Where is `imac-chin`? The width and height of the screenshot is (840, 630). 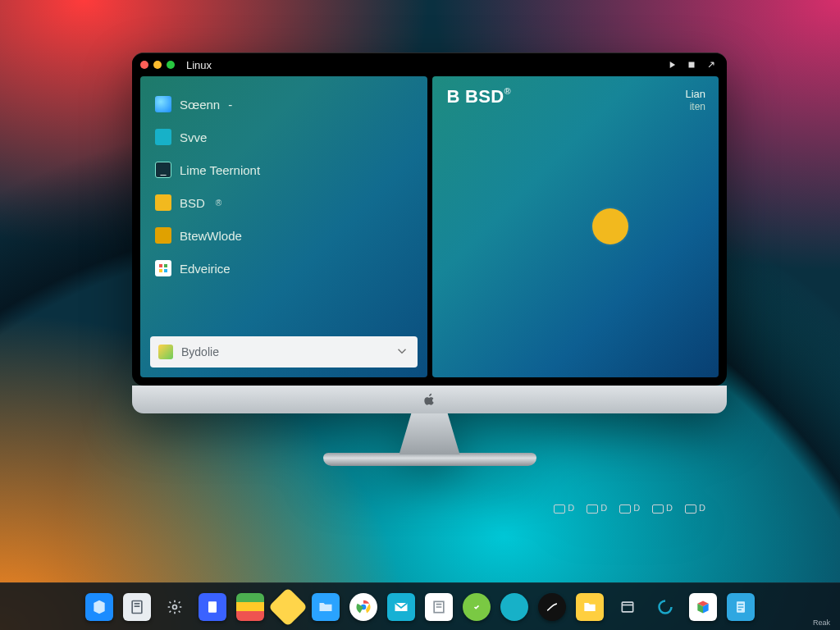
imac-chin is located at coordinates (430, 399).